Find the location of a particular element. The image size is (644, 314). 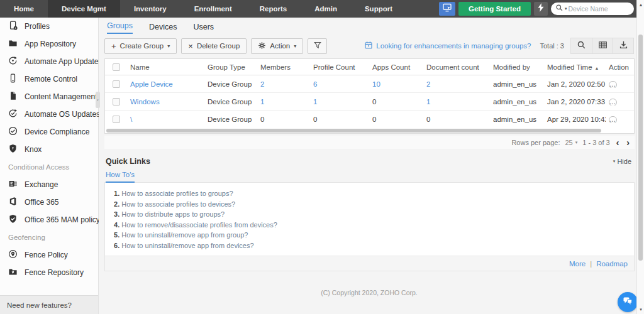

more-link: More is located at coordinates (577, 264).